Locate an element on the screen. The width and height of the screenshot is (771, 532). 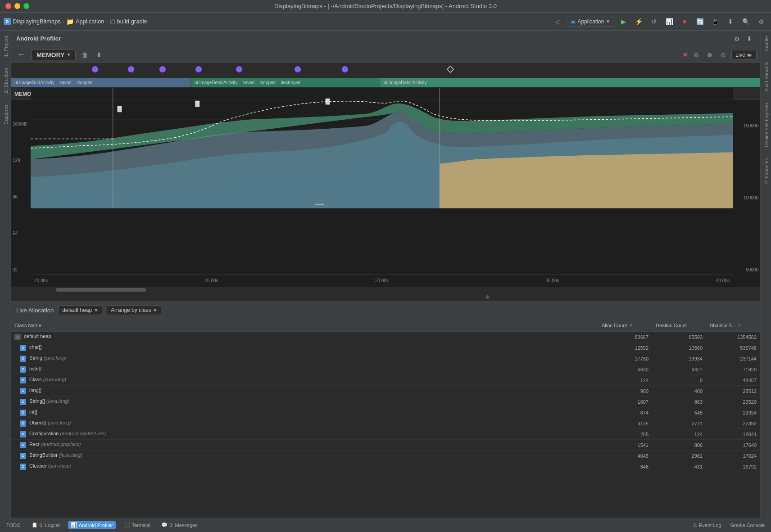
project-name: DisplayingBitmaps is located at coordinates (37, 22).